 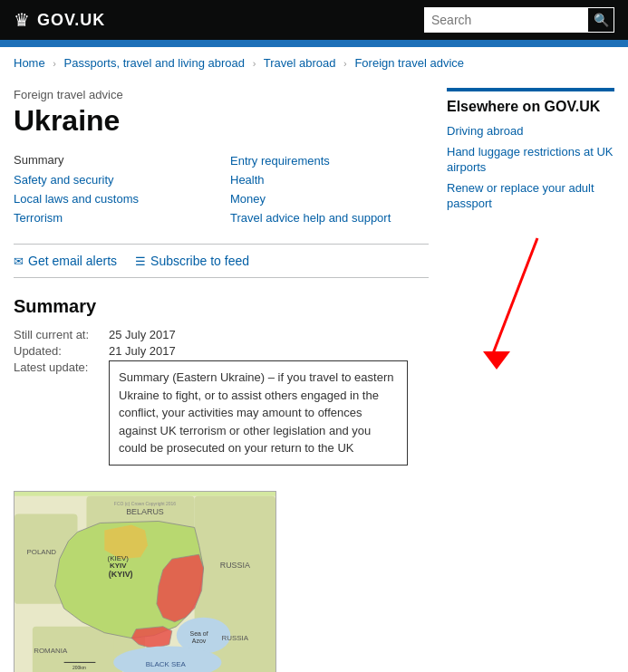 I want to click on svg-text: Sea of, so click(x=199, y=632).